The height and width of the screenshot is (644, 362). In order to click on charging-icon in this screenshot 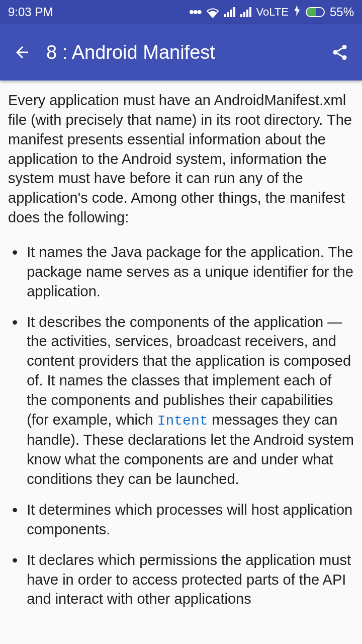, I will do `click(297, 12)`.